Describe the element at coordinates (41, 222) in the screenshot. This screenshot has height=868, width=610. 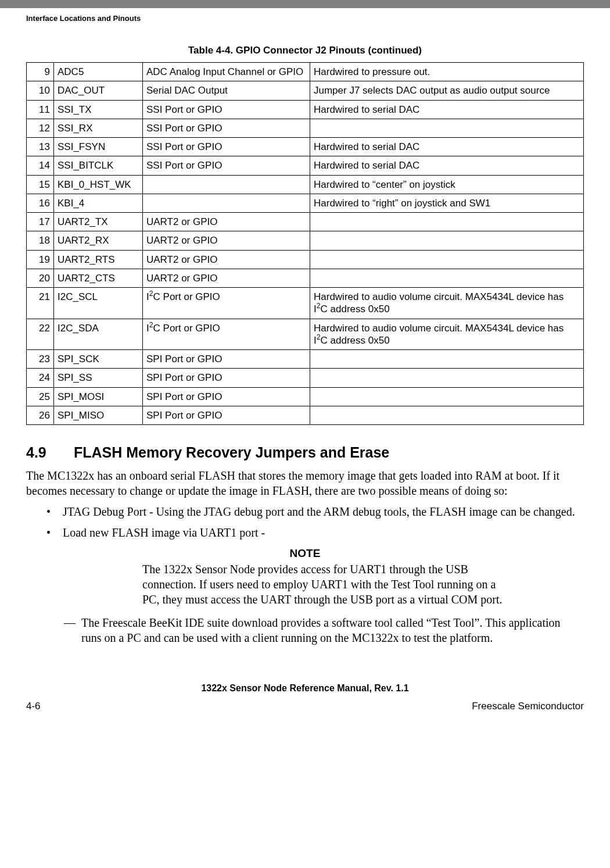
I see `pin-cell: 17` at that location.